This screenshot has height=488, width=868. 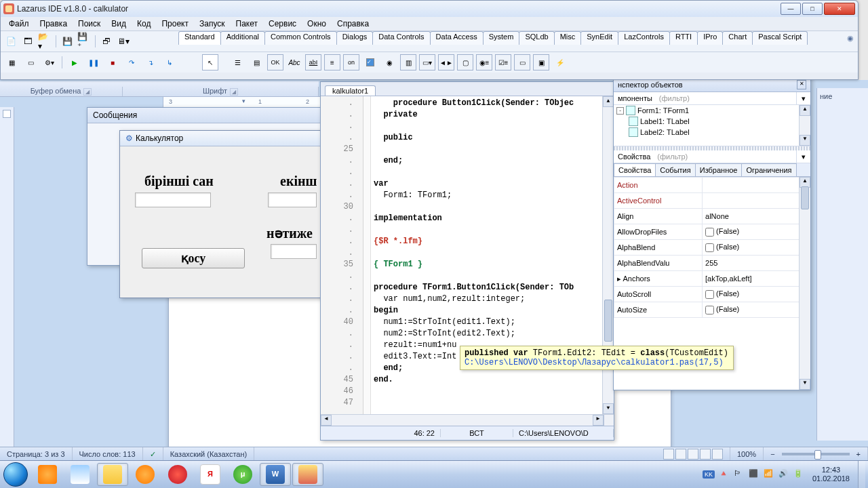 What do you see at coordinates (298, 182) in the screenshot?
I see `label2-clipped: екінш` at bounding box center [298, 182].